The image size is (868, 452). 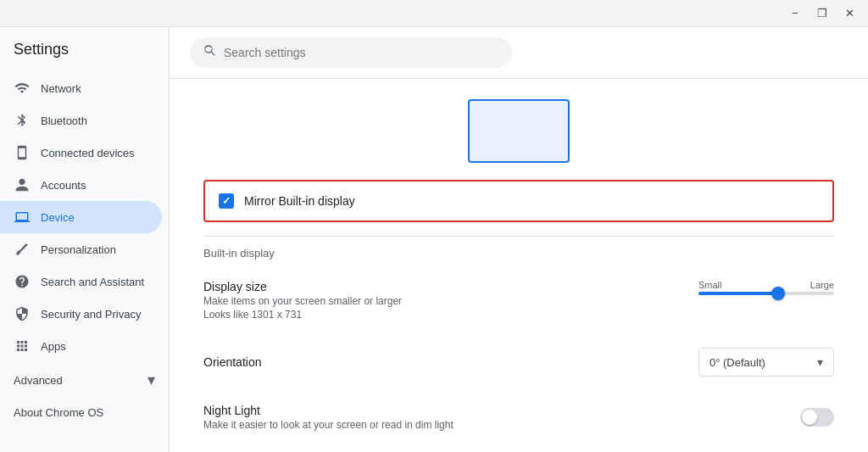 I want to click on search-bar, so click(x=351, y=53).